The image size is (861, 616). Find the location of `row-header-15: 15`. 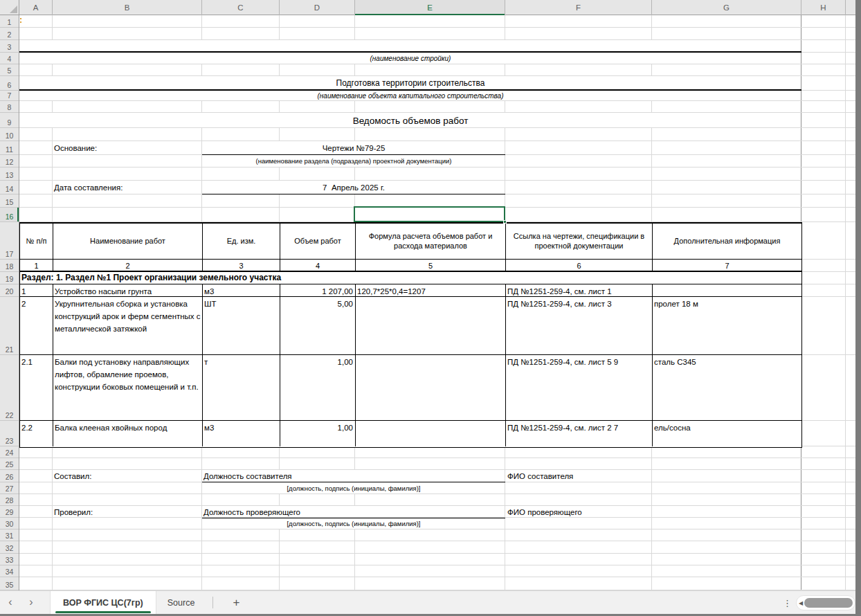

row-header-15: 15 is located at coordinates (10, 201).